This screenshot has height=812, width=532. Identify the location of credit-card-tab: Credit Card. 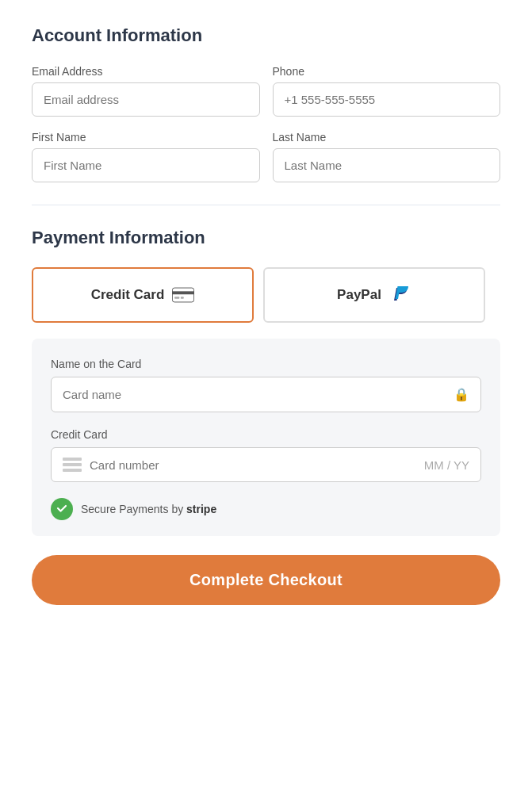
(143, 295).